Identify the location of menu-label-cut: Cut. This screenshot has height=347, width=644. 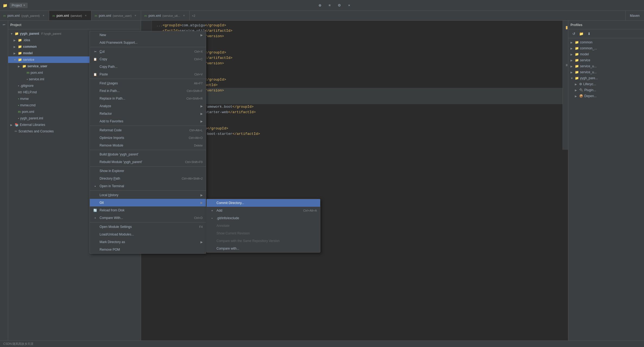
(146, 52).